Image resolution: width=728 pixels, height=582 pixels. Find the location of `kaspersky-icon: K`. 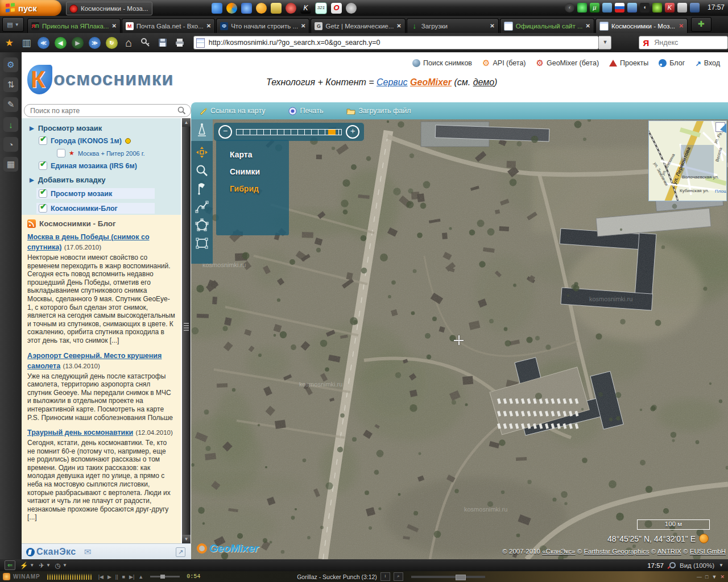

kaspersky-icon: K is located at coordinates (670, 8).